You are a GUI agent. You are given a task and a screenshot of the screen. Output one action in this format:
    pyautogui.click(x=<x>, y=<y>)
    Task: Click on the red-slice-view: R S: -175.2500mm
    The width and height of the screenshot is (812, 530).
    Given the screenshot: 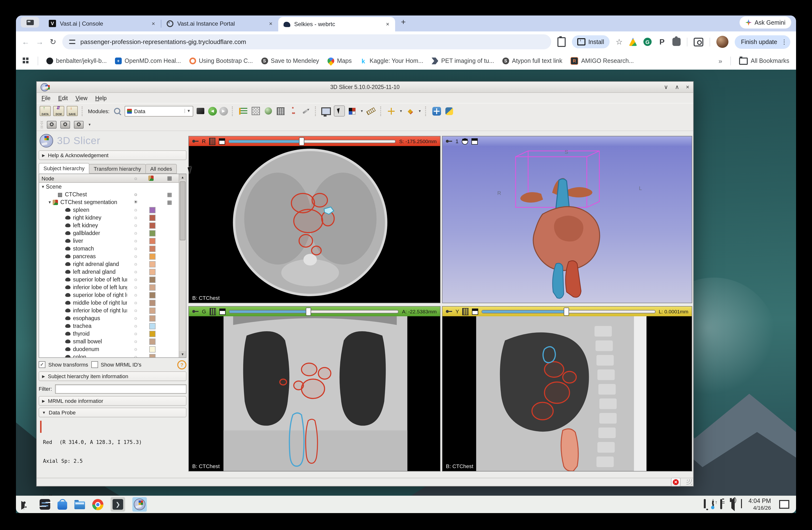 What is the action you would take?
    pyautogui.click(x=315, y=220)
    